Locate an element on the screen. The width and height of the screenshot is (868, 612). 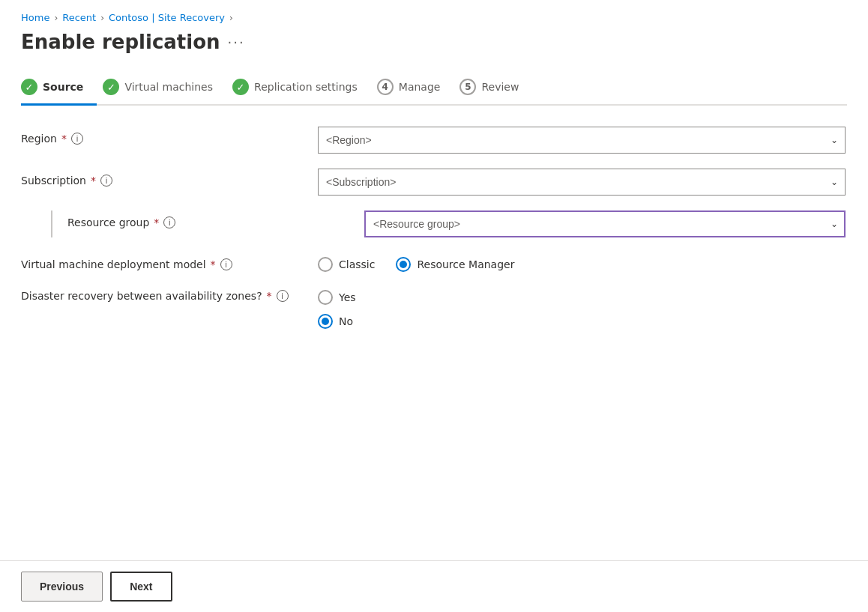
region-row: Region * i <Region> ⌄ is located at coordinates (433, 140).